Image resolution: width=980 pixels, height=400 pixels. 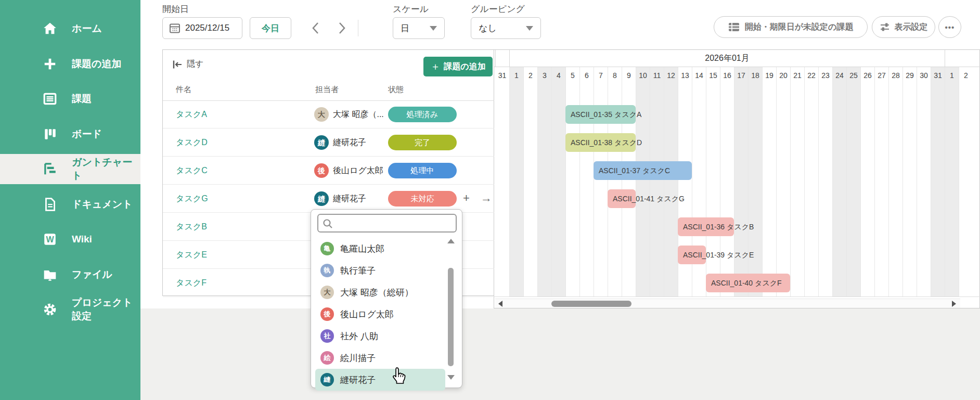 I want to click on scroll-right-icon, so click(x=954, y=304).